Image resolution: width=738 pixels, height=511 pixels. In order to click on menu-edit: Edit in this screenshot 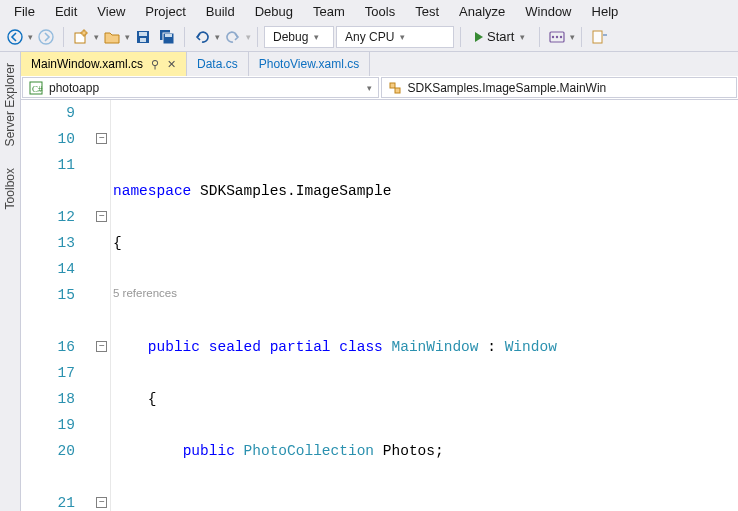, I will do `click(66, 12)`.